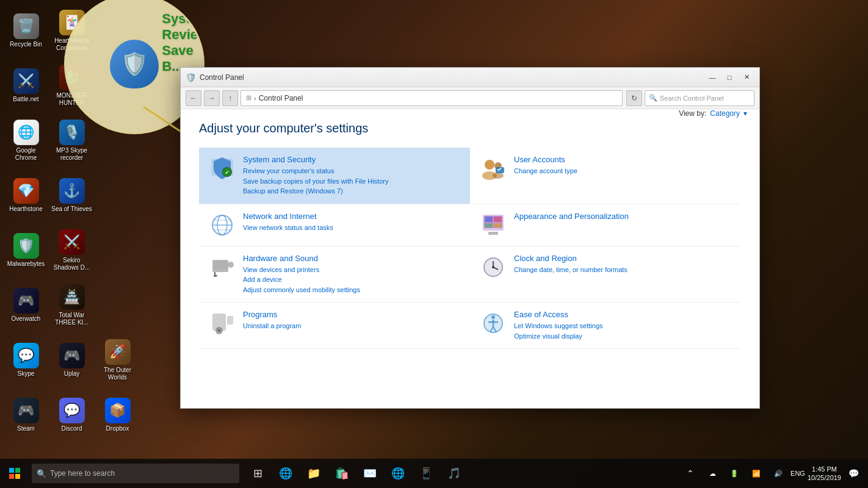 This screenshot has width=868, height=488. I want to click on icon-dropbox: 📦 Dropbox, so click(117, 415).